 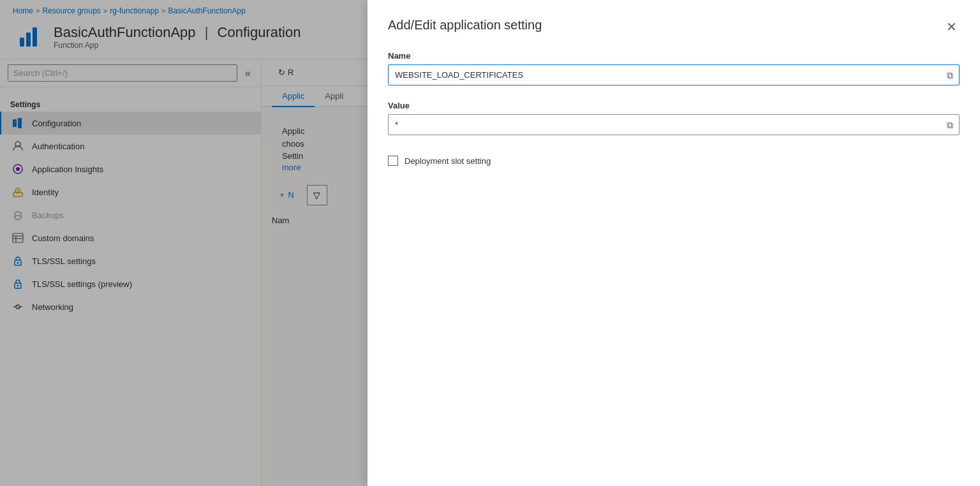 I want to click on name-input, so click(x=674, y=75).